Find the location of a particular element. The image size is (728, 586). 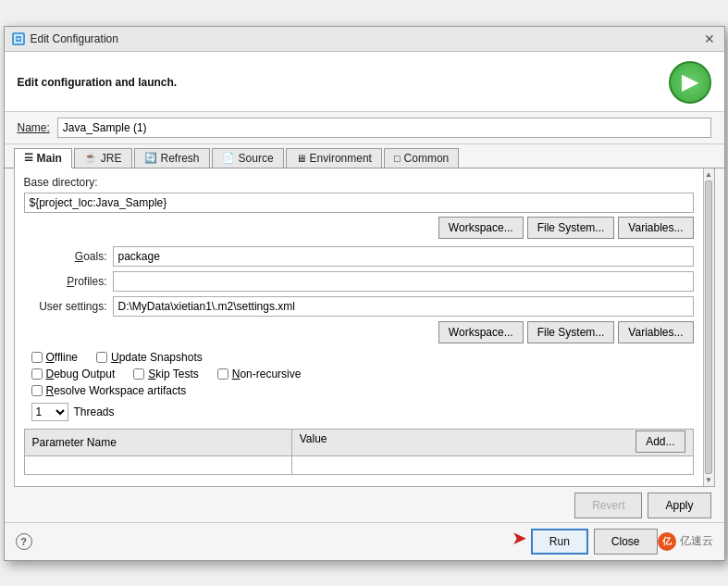

param-col-name: Parameter Name is located at coordinates (157, 443).